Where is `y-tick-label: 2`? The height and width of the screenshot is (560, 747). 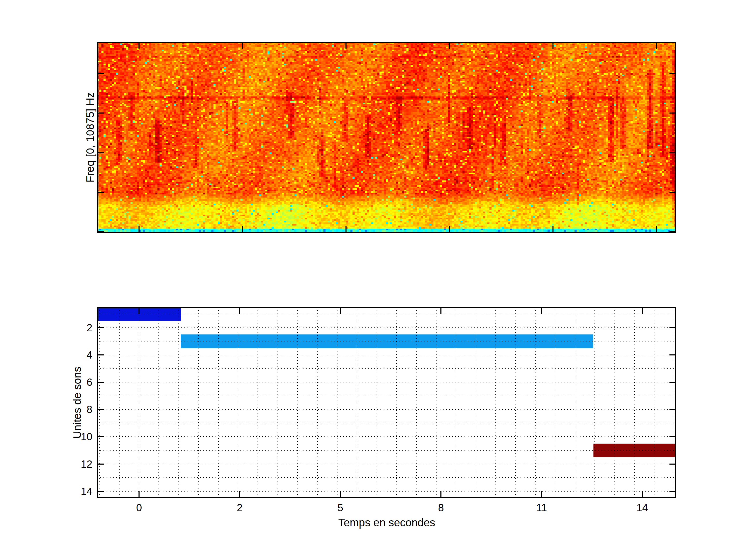
y-tick-label: 2 is located at coordinates (74, 327).